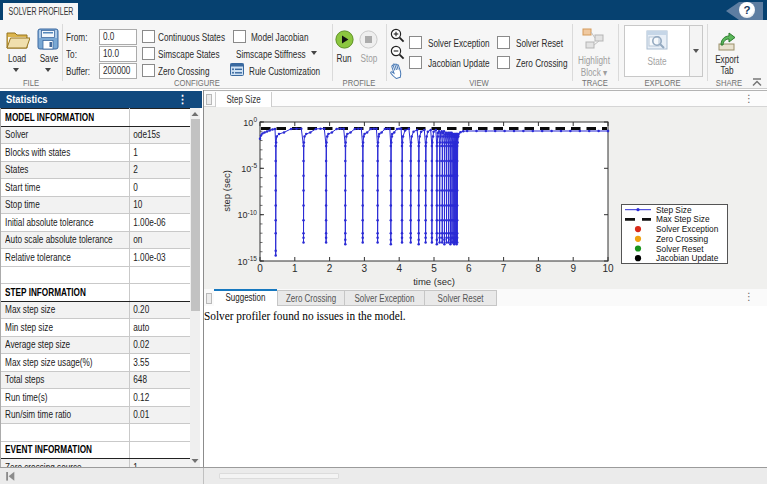  I want to click on svg-text: step (sec), so click(226, 191).